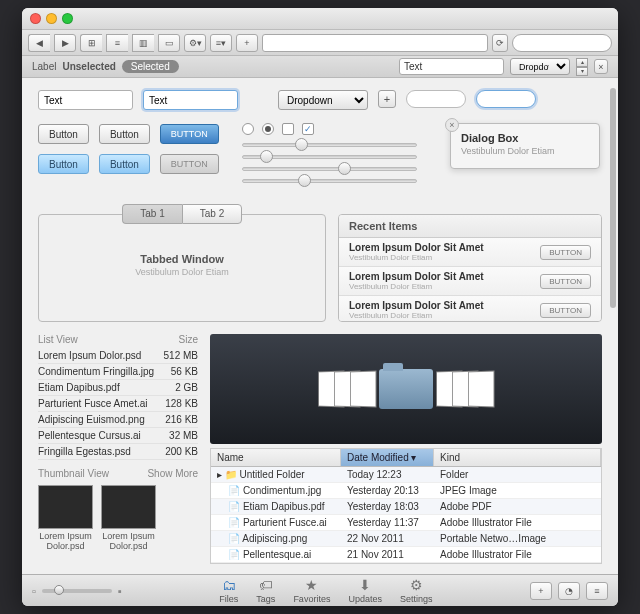 Image resolution: width=640 pixels, height=614 pixels. What do you see at coordinates (68, 18) in the screenshot?
I see `zoom-icon` at bounding box center [68, 18].